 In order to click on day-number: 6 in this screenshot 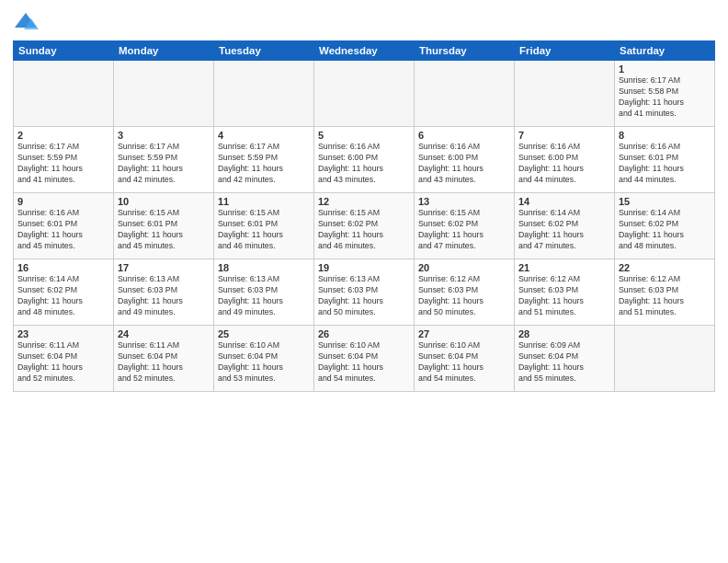, I will do `click(464, 135)`.